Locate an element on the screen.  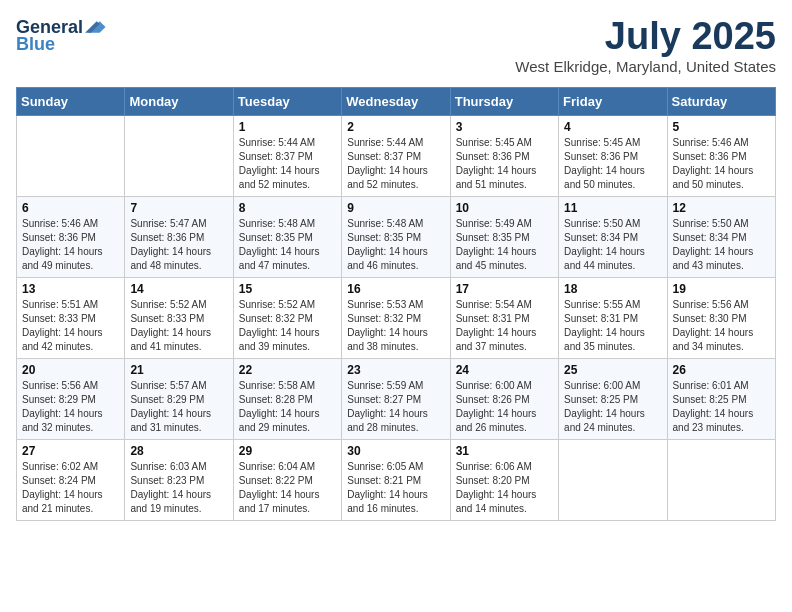
sunrise-text: Sunrise: 6:02 AM is located at coordinates (70, 467).